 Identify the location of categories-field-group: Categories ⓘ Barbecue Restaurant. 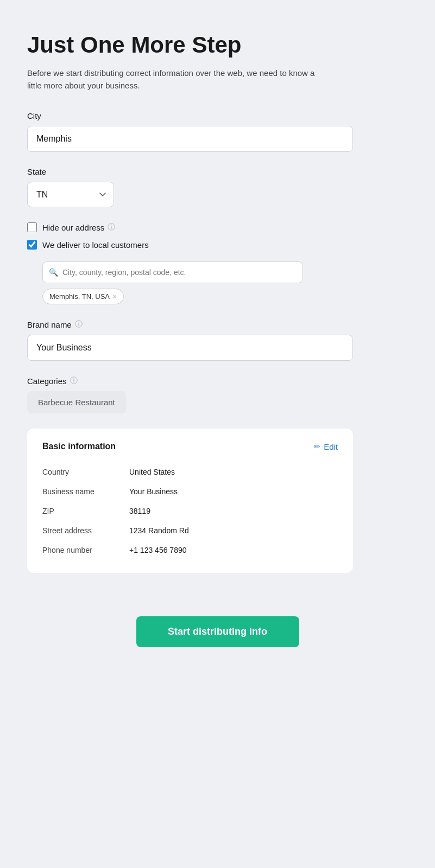
(217, 395).